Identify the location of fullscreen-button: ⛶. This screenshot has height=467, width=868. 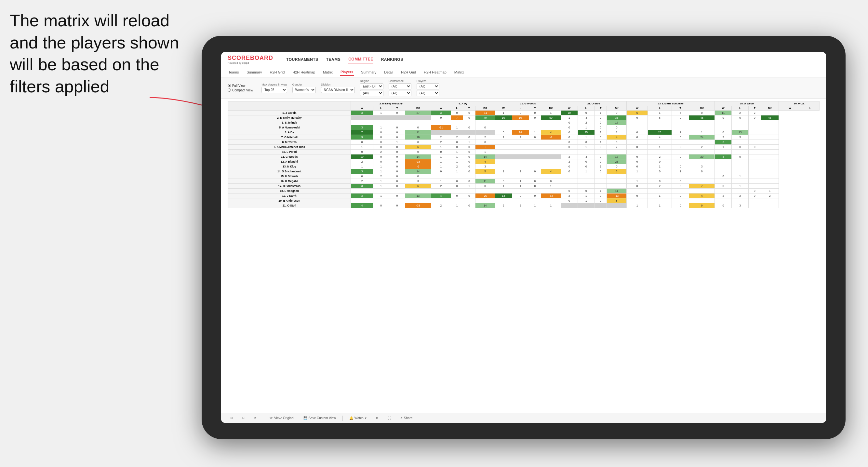
(390, 418).